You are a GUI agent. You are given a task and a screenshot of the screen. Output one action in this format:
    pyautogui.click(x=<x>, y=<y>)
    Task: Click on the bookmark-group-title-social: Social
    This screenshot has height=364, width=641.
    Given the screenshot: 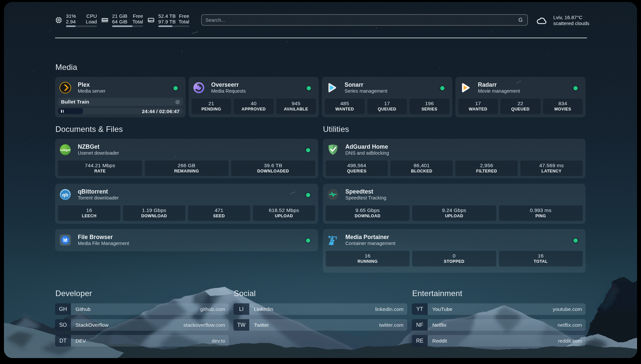 What is the action you would take?
    pyautogui.click(x=320, y=293)
    